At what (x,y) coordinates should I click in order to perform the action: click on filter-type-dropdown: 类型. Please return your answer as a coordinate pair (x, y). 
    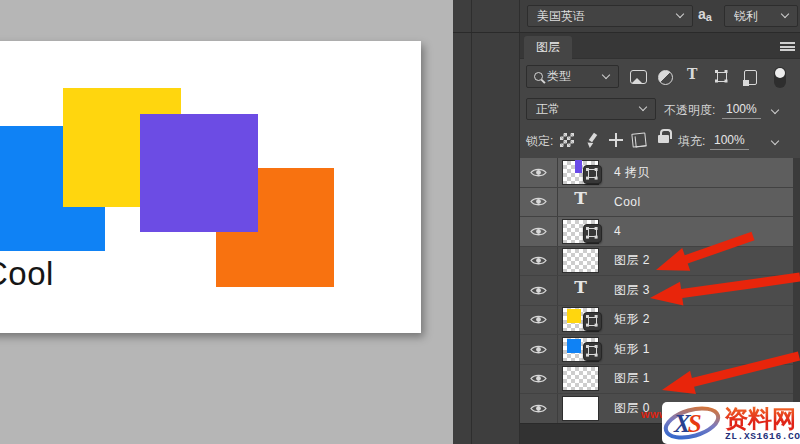
    Looking at the image, I should click on (572, 76).